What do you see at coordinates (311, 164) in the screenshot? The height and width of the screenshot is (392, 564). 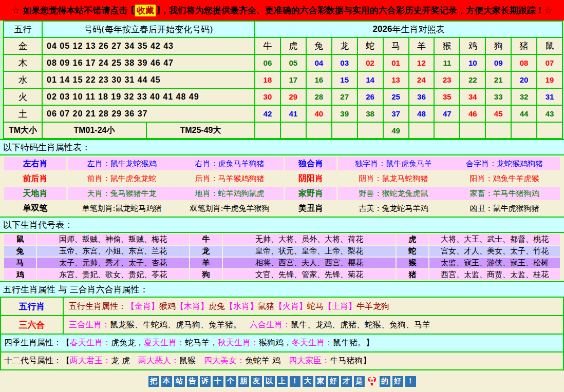 I see `attr-category-label: 独合肖` at bounding box center [311, 164].